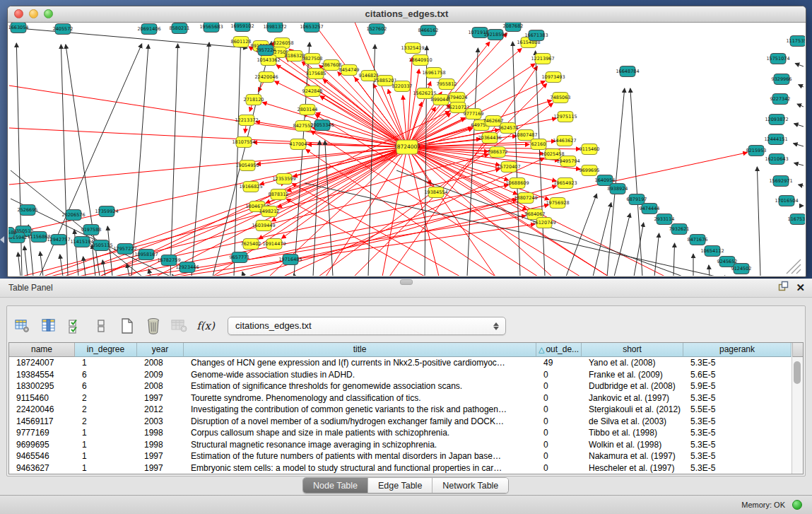 Image resolution: width=812 pixels, height=514 pixels. I want to click on table-row: 977716911998Corpus callosum shape and si…, so click(406, 433).